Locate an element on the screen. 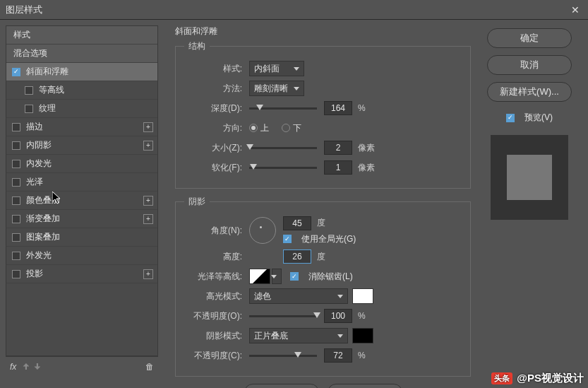 The width and height of the screenshot is (588, 388). shadow-mode-dropdown: 正片叠底 is located at coordinates (299, 336).